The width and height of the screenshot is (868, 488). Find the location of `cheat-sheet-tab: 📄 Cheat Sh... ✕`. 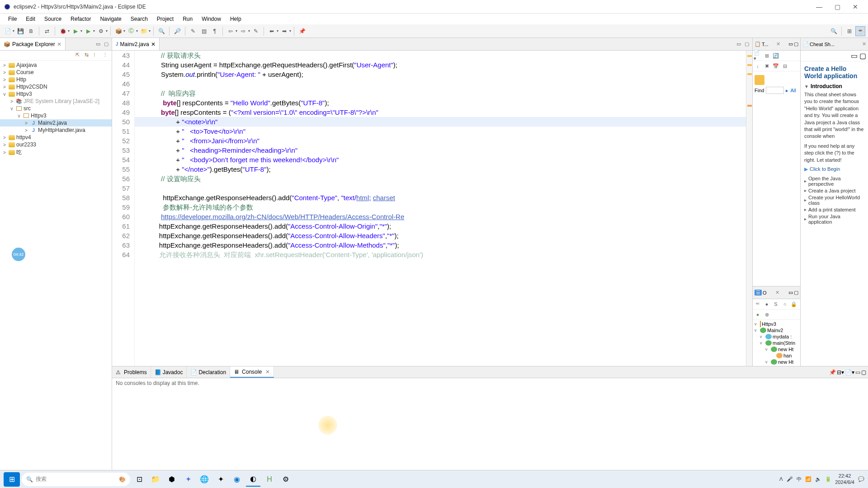

cheat-sheet-tab: 📄 Cheat Sh... ✕ is located at coordinates (835, 44).